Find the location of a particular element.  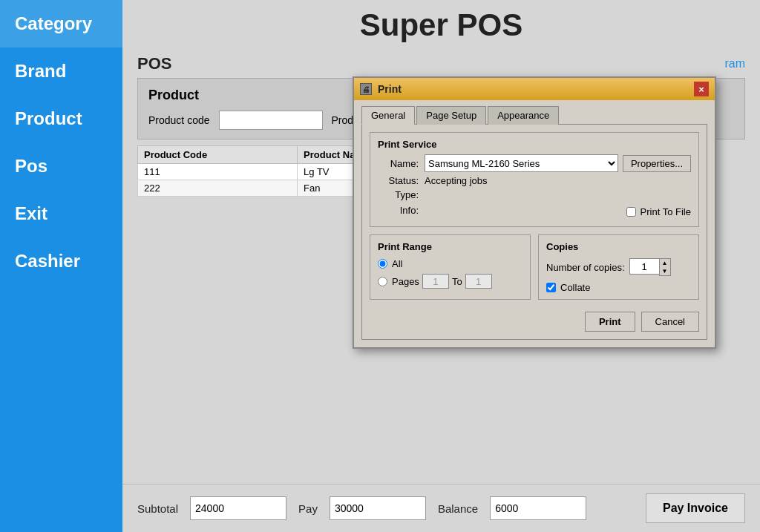

copies-input is located at coordinates (644, 266).